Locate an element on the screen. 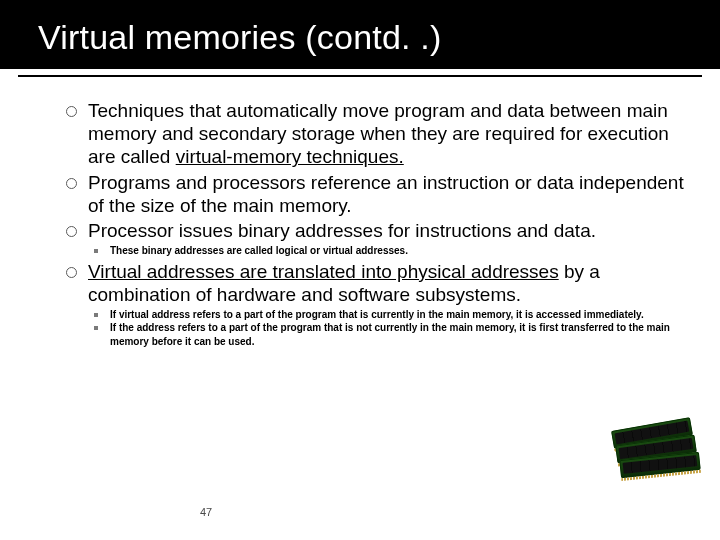  page-number: 47 is located at coordinates (206, 512).